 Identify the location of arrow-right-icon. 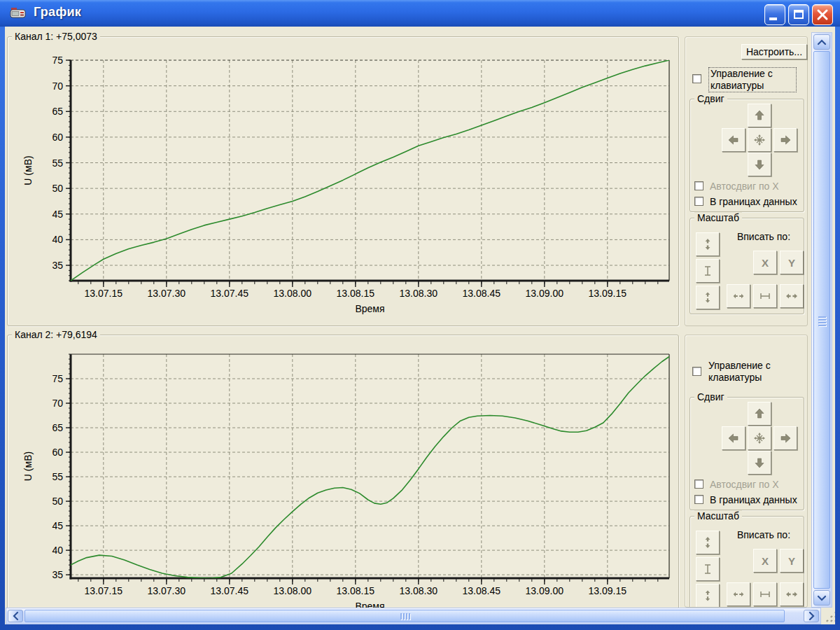
(785, 438).